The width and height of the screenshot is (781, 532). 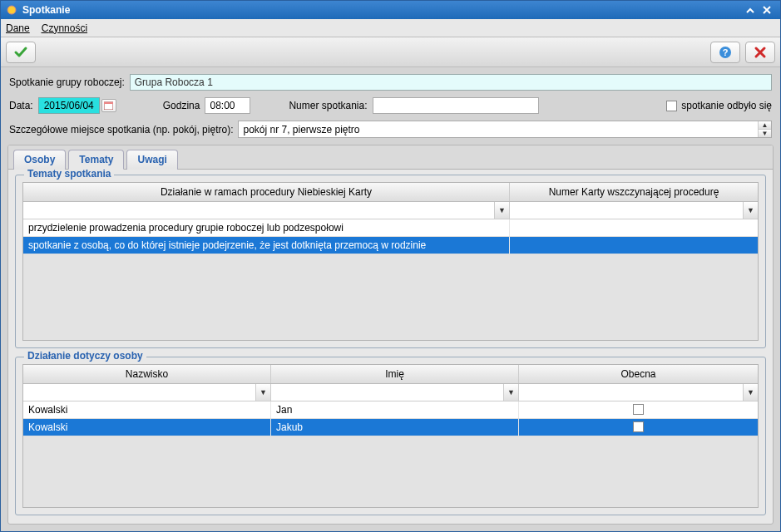 I want to click on date-input: 2015/06/04, so click(x=69, y=106).